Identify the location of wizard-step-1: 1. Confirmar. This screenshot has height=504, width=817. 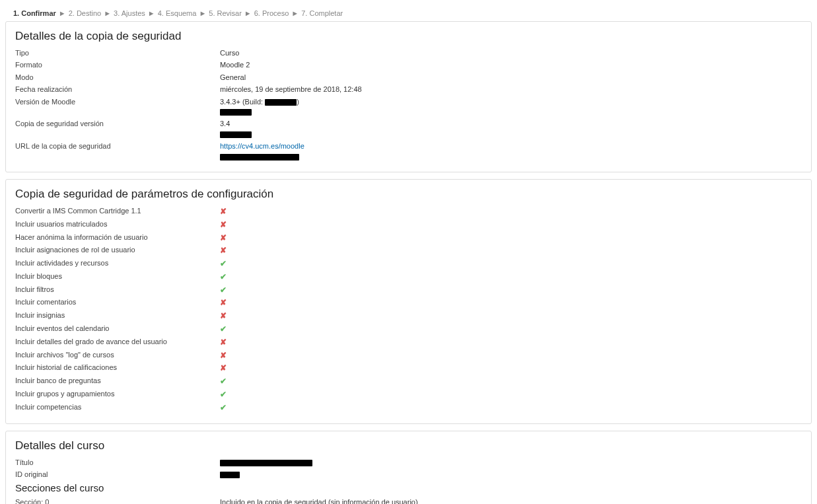
(34, 13).